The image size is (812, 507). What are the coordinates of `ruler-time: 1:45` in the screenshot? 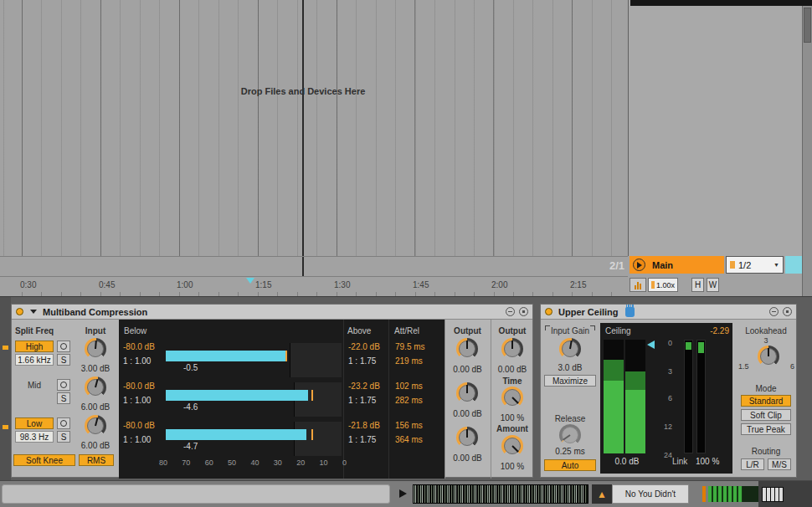 It's located at (420, 284).